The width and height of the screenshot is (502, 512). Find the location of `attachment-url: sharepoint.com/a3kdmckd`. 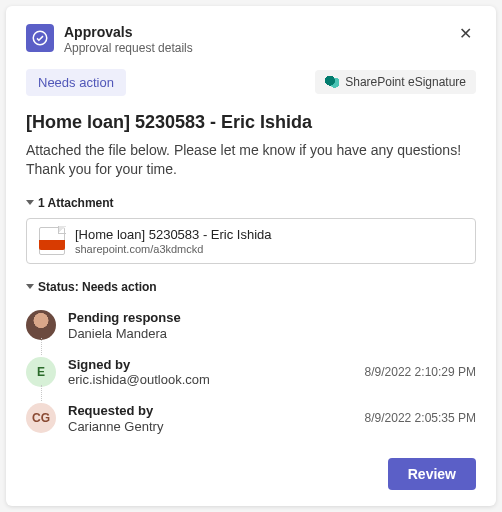

attachment-url: sharepoint.com/a3kdmckd is located at coordinates (174, 249).